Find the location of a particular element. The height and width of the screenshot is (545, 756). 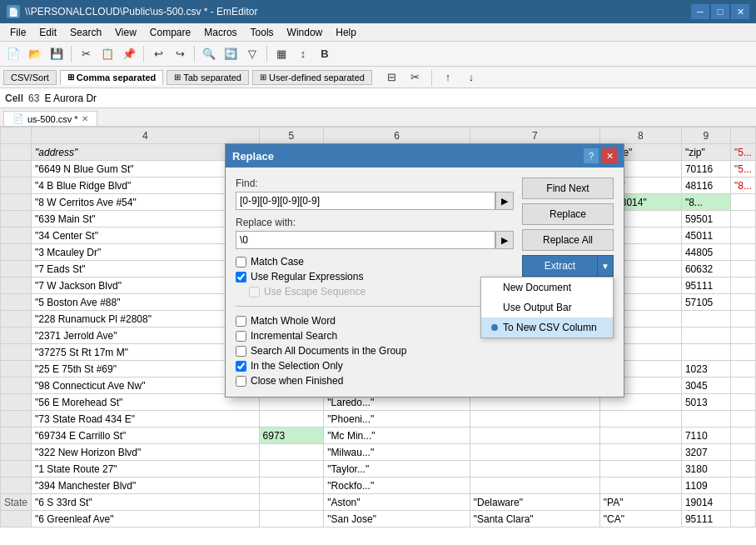

menu-compare: Compare is located at coordinates (170, 32).